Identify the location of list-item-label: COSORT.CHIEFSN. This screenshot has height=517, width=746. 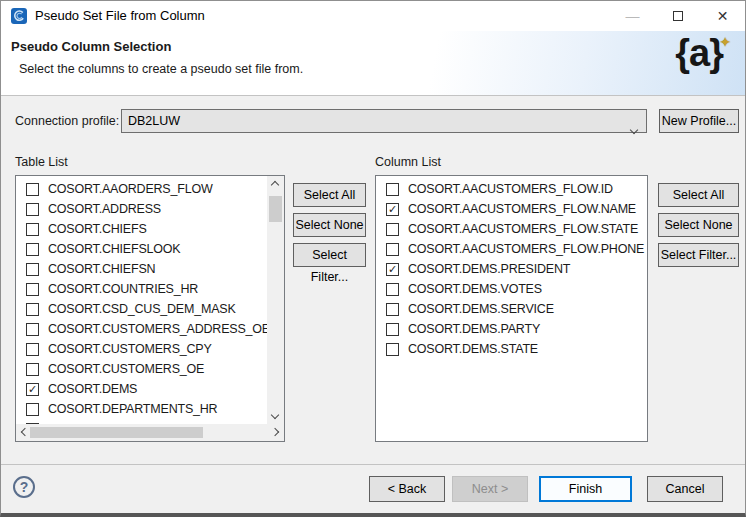
(102, 269).